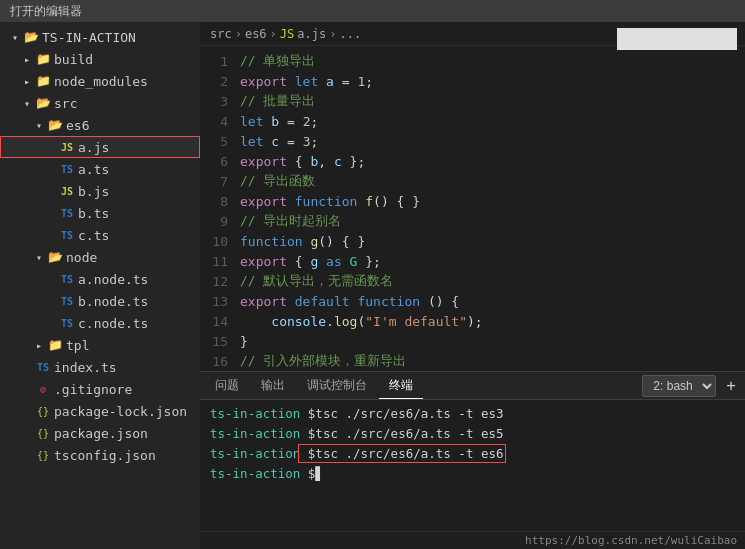  What do you see at coordinates (94, 236) in the screenshot?
I see `sidebar-item-label: c.ts` at bounding box center [94, 236].